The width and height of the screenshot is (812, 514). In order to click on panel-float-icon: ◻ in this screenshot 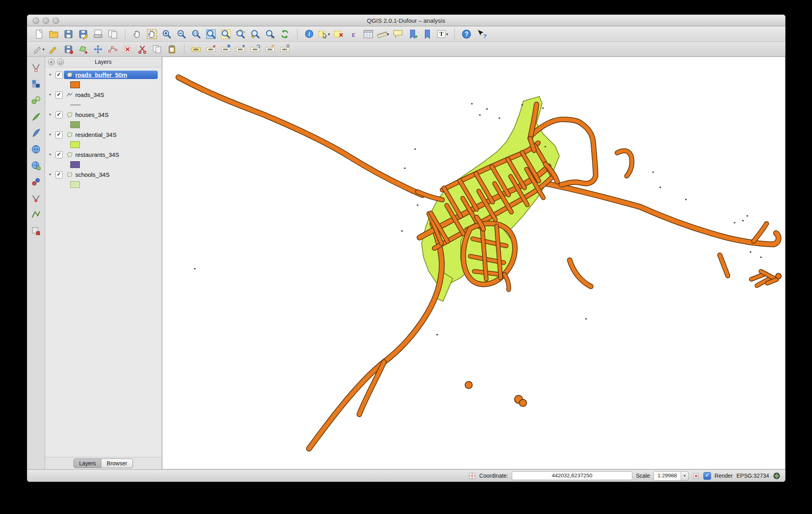, I will do `click(61, 62)`.